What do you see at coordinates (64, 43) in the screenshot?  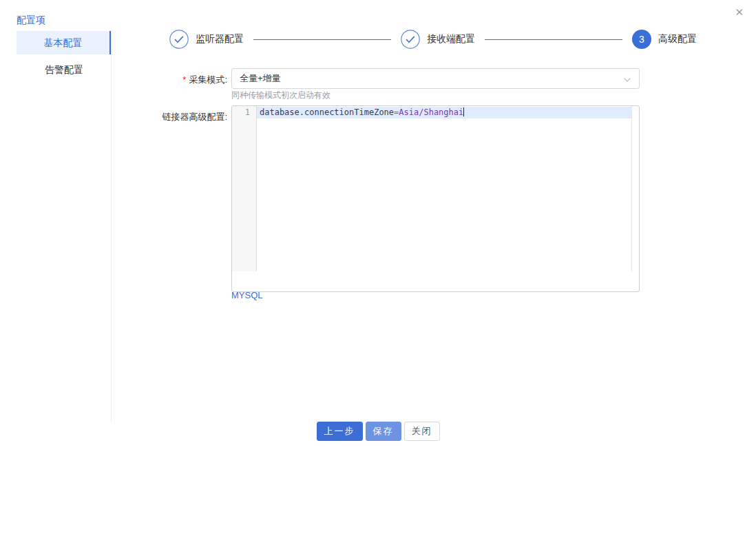 I see `sidebar-item-basic-config: 基本配置` at bounding box center [64, 43].